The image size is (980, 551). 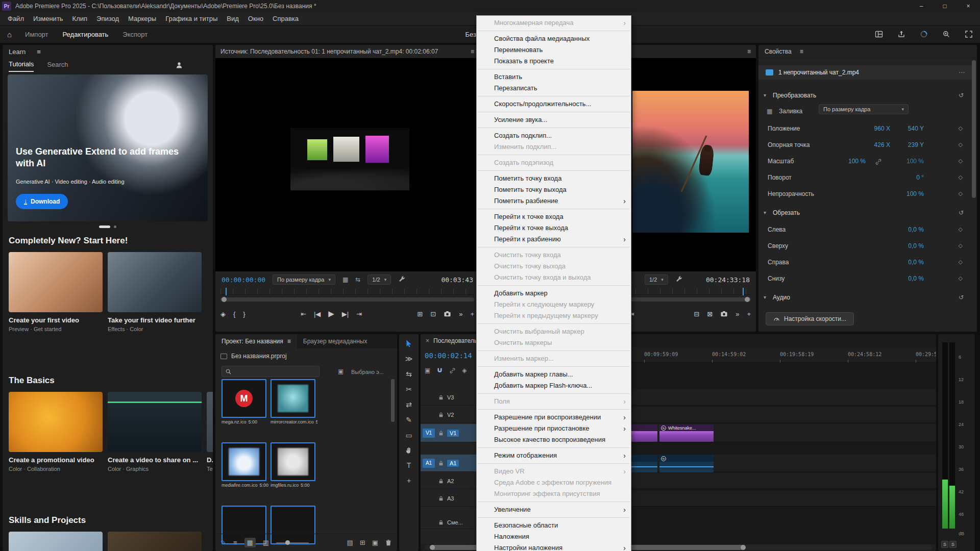 What do you see at coordinates (453, 463) in the screenshot?
I see `track-name: A1` at bounding box center [453, 463].